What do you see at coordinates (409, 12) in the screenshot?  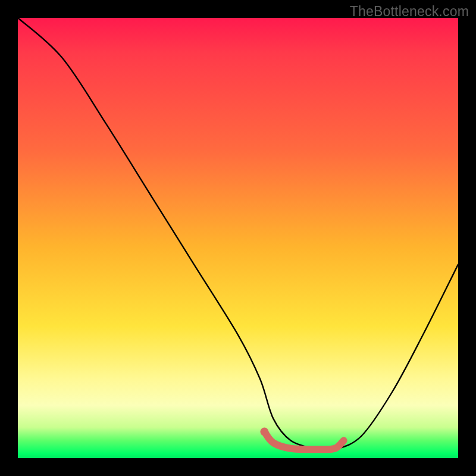 I see `attribution-text: TheBottleneck.com` at bounding box center [409, 12].